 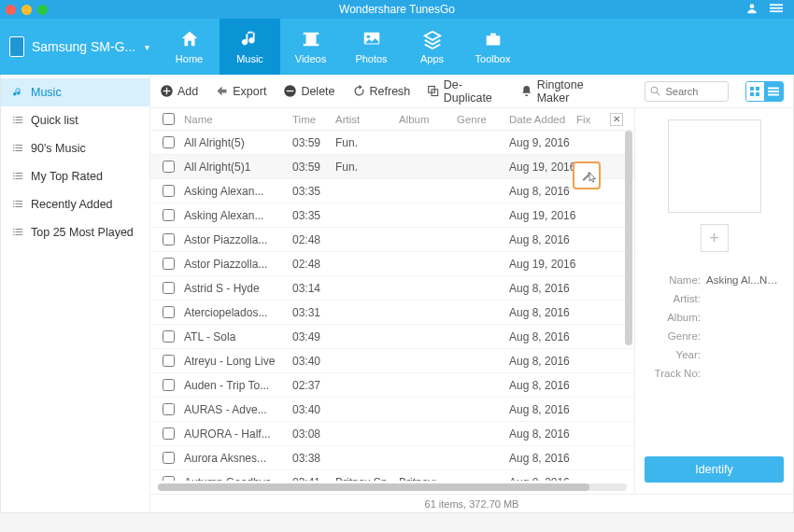 I want to click on close-column-button: ✕, so click(x=617, y=119).